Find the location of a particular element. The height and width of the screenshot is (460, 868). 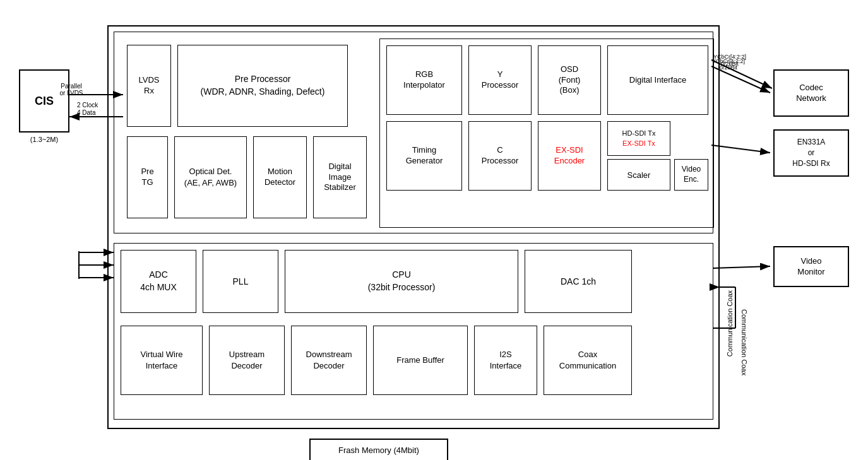

dis-box: DigitalImageStabilzer is located at coordinates (340, 177).